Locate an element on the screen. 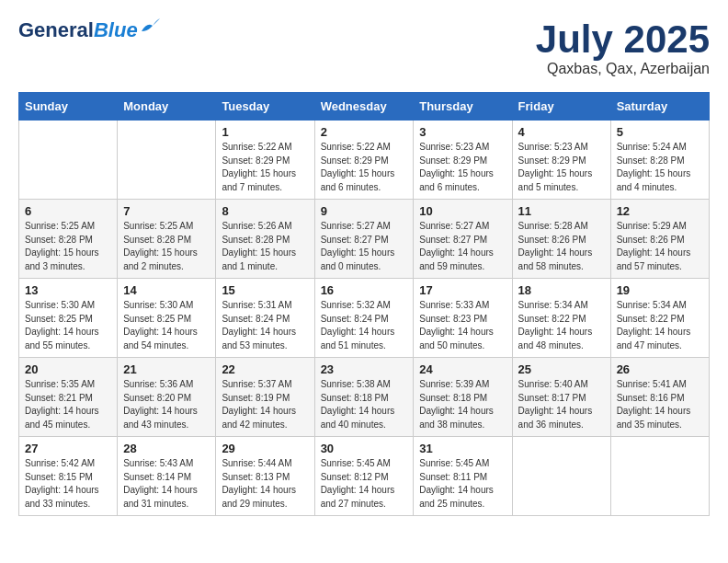  calendar-cell: 3Sunrise: 5:23 AM Sunset: 8:29 PM Daylig… is located at coordinates (463, 160).